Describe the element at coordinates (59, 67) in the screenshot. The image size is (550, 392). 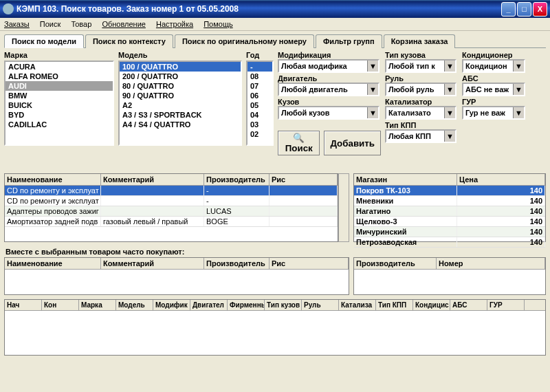
I see `list-item: ACURA` at that location.